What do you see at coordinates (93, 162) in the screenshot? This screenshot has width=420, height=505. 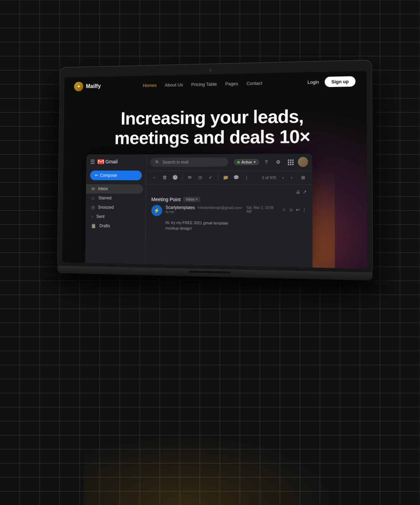 I see `hamburger-icon: ☰` at bounding box center [93, 162].